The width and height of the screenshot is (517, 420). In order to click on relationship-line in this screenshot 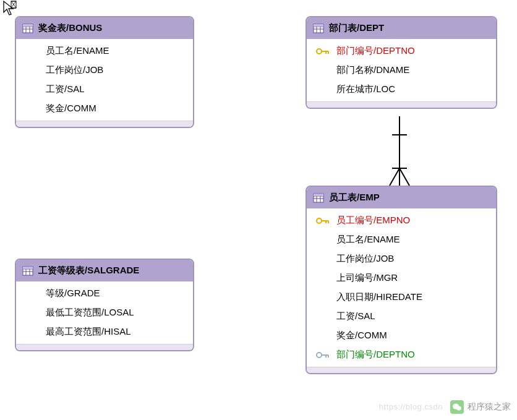, I will do `click(400, 152)`.